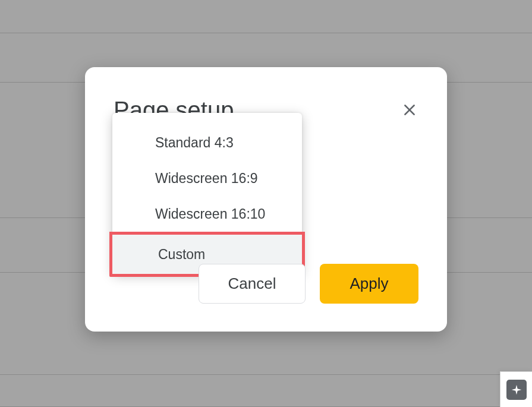 The width and height of the screenshot is (532, 407). What do you see at coordinates (252, 284) in the screenshot?
I see `cancel-button: Cancel` at bounding box center [252, 284].